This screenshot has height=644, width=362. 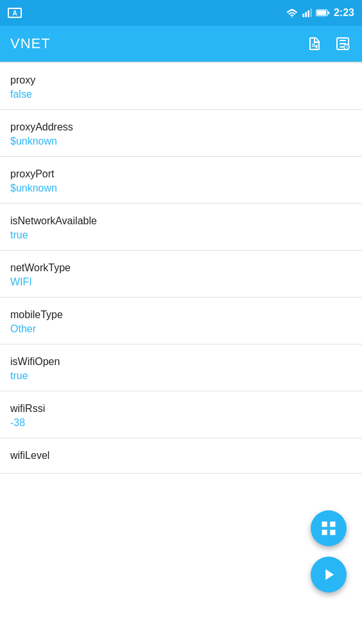 I want to click on battery-icon, so click(x=323, y=13).